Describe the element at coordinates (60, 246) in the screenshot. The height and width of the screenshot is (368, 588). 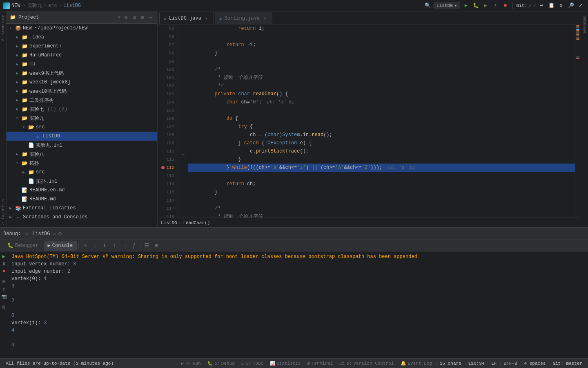
I see `console-tab: ▶ Console` at that location.